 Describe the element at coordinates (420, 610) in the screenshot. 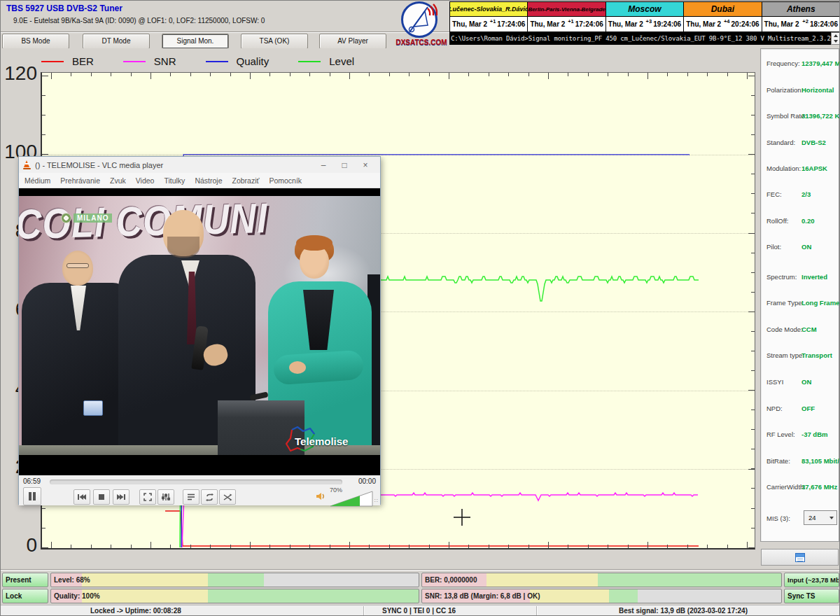

I see `statusbar: Locked -> Uptime: 00:08:28 SYNC 0 | TEI …` at that location.